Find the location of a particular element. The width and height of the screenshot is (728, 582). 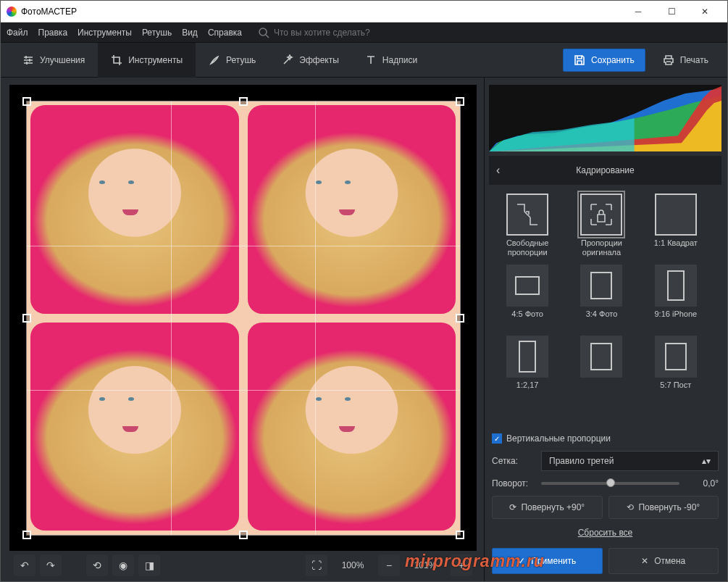

preset-label: Свободные пропорции is located at coordinates (527, 248).